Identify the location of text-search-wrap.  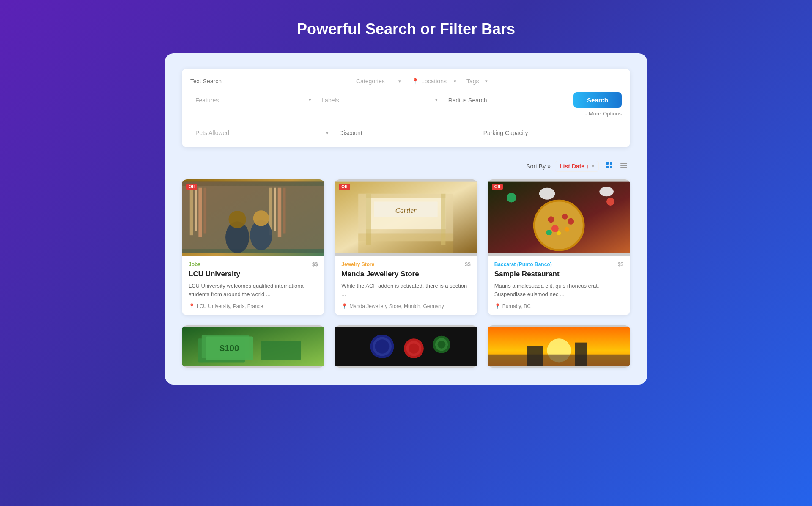
(268, 81).